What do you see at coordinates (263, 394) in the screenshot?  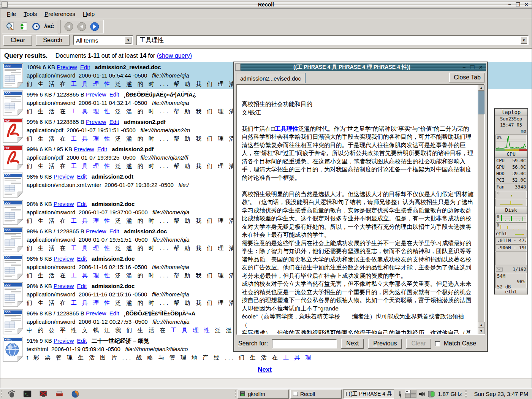 I see `taskbar-button-gkrellm: gkrellm` at bounding box center [263, 394].